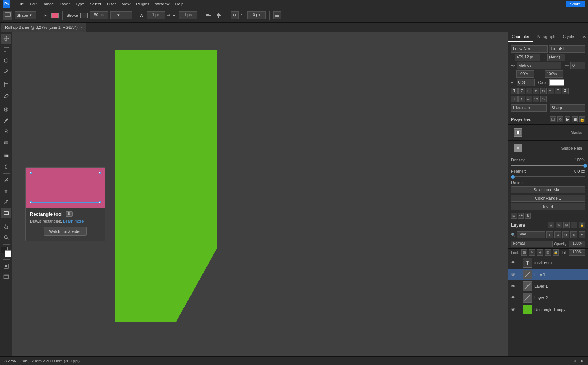 Image resolution: width=588 pixels, height=365 pixels. Describe the element at coordinates (525, 253) in the screenshot. I see `lock-transparent-btn: ⊞` at that location.